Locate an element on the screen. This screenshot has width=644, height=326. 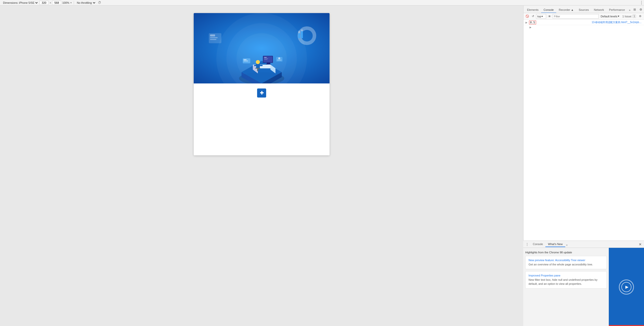
tab-recorder: Recorder ▲ is located at coordinates (566, 10).